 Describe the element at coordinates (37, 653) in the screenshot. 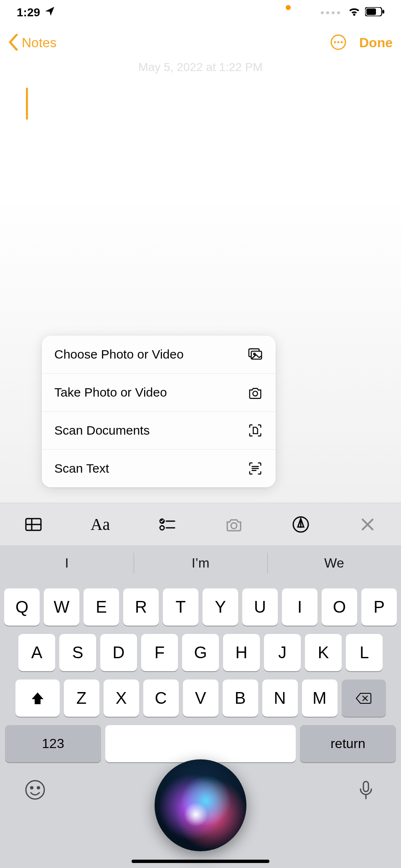

I see `key-a: A` at that location.